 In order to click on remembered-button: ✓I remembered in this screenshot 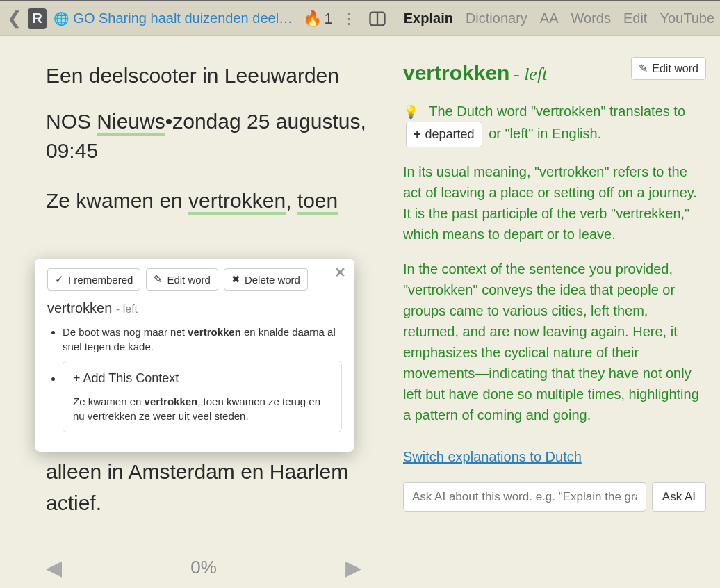, I will do `click(94, 279)`.